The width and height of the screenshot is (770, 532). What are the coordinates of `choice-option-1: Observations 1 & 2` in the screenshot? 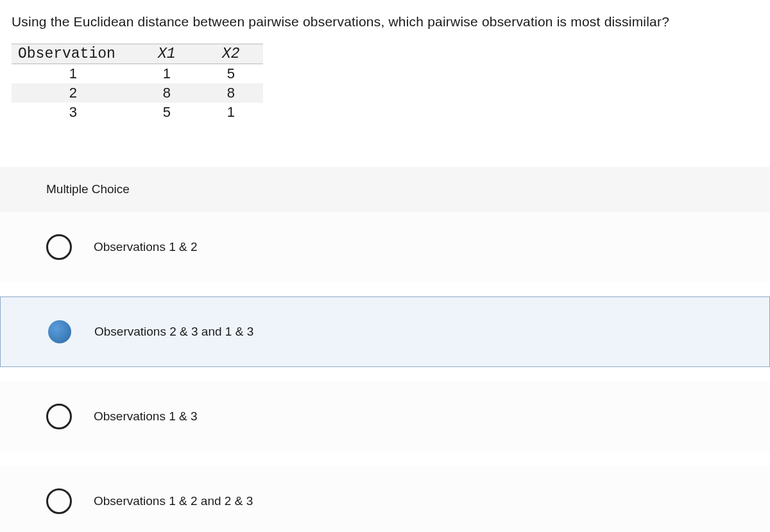 It's located at (385, 247).